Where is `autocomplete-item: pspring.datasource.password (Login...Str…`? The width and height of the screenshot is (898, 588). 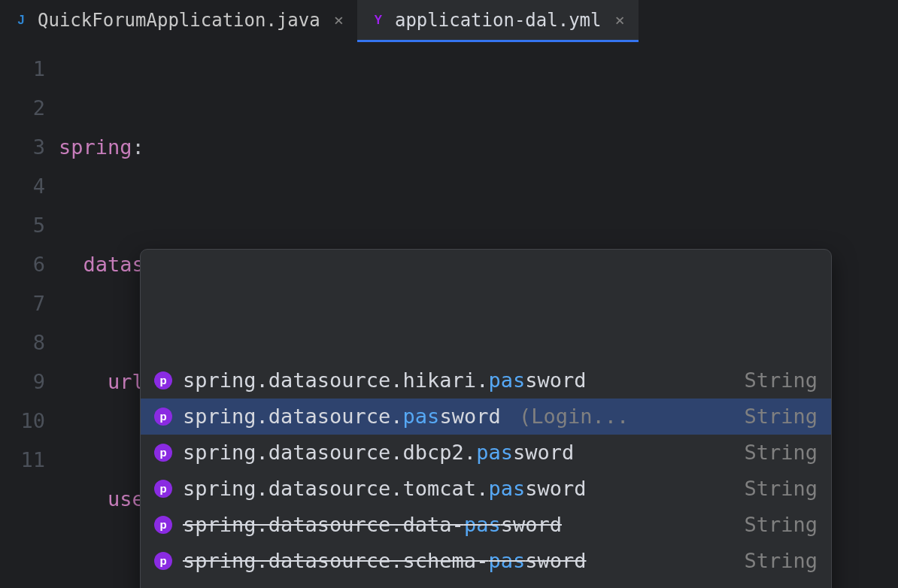 autocomplete-item: pspring.datasource.password (Login...Str… is located at coordinates (486, 417).